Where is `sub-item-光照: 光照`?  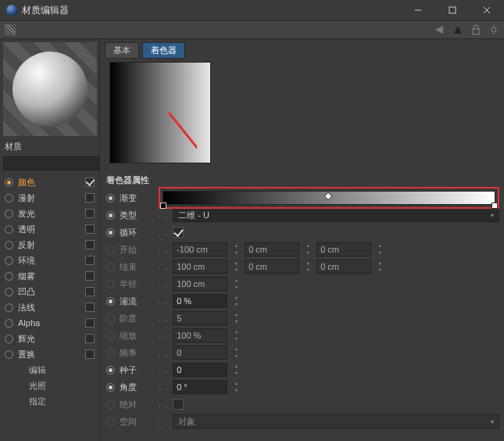 sub-item-光照: 光照 is located at coordinates (50, 385).